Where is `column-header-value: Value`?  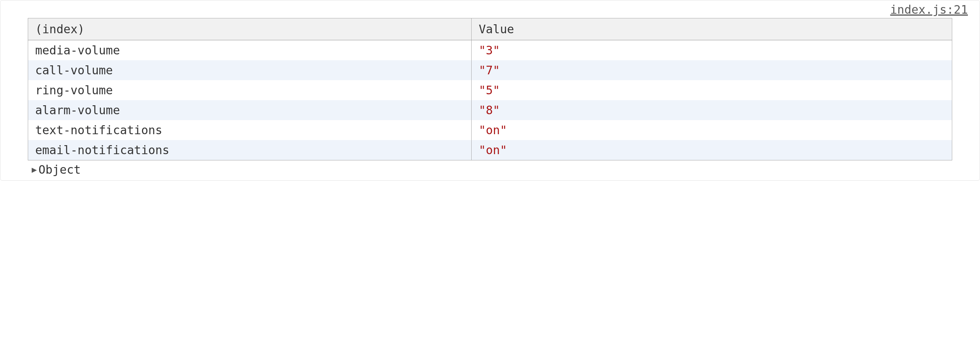 column-header-value: Value is located at coordinates (712, 29).